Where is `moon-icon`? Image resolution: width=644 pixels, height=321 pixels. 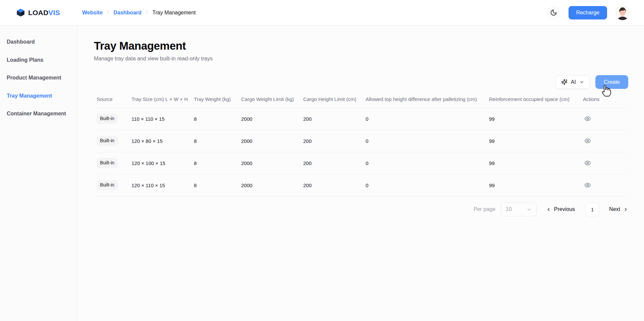
moon-icon is located at coordinates (553, 13).